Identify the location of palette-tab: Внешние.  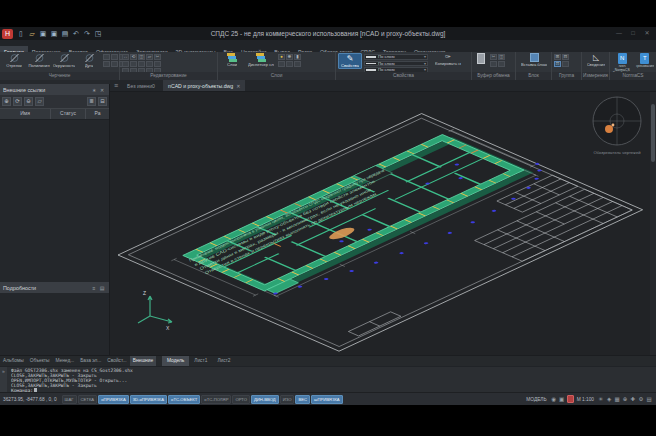
(143, 361).